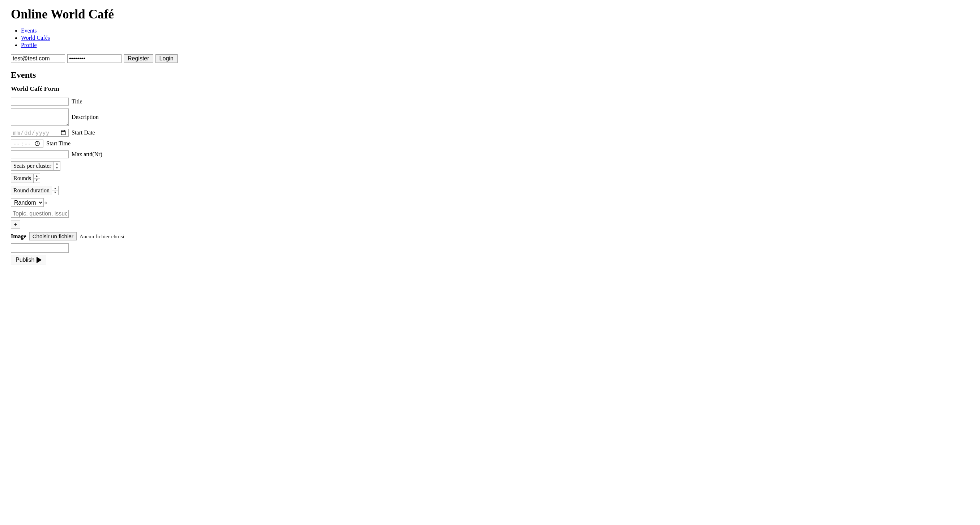 The image size is (980, 525). What do you see at coordinates (53, 236) in the screenshot?
I see `choose-file-button: Choisir un fichier` at bounding box center [53, 236].